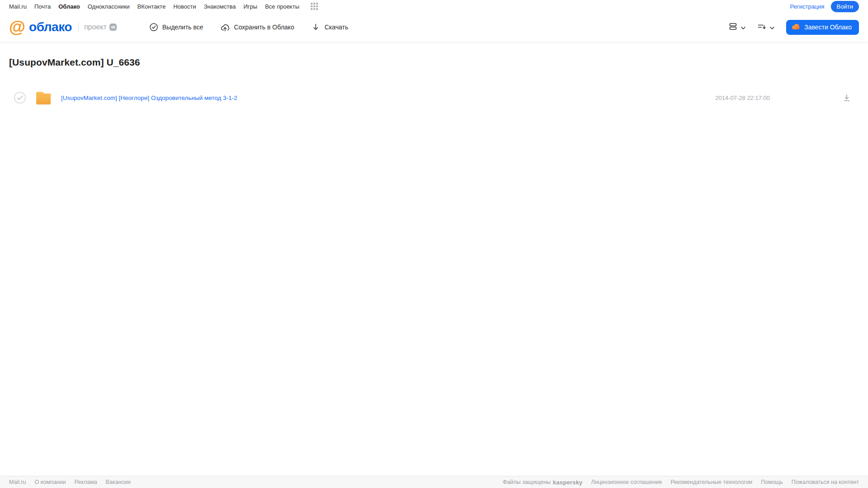 The height and width of the screenshot is (488, 868). Describe the element at coordinates (164, 6) in the screenshot. I see `portal-links: Mail.ru Почта Облако Одноклассники ВКонт…` at that location.